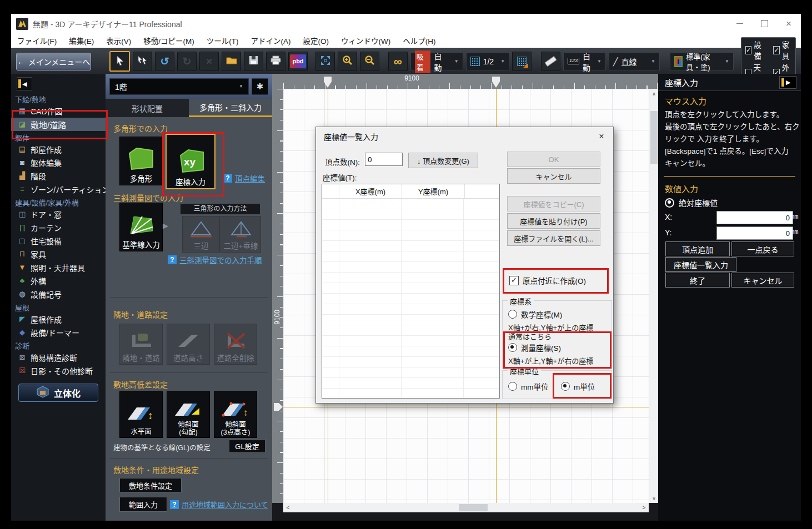 This screenshot has height=529, width=812. I want to click on slope-gradient-button: 傾斜面(勾配), so click(188, 415).